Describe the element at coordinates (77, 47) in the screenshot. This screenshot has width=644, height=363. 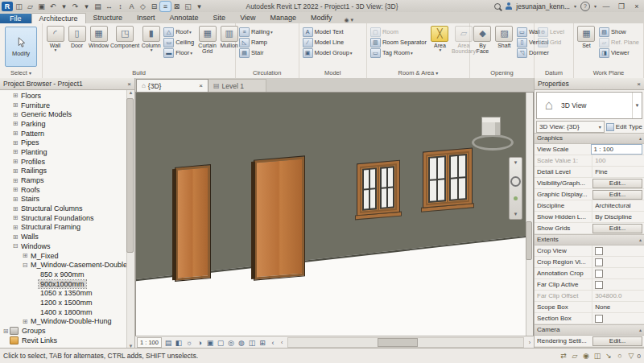
I see `ribbon-button: ▯ Door` at that location.